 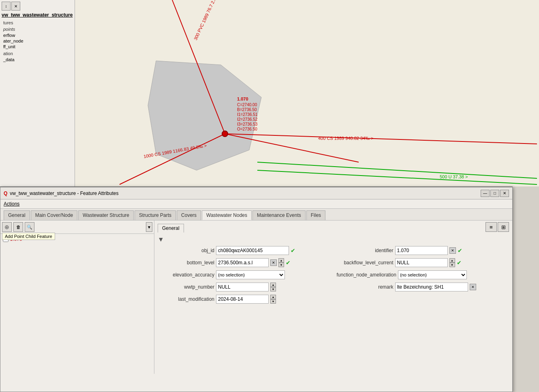 What do you see at coordinates (273, 285) in the screenshot?
I see `spinner-up-wwtp: ▲` at bounding box center [273, 285].